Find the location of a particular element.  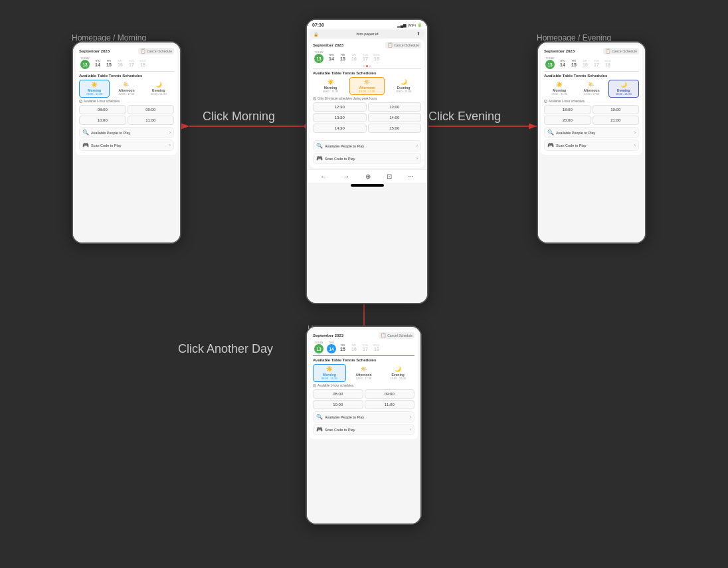

main-month: September 2023 is located at coordinates (328, 45).